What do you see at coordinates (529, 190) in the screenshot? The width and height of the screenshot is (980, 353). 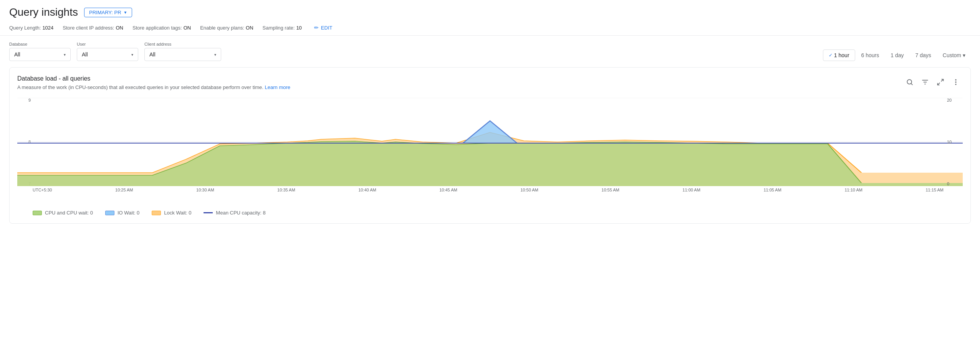 I see `x-label-6: 10:50 AM` at bounding box center [529, 190].